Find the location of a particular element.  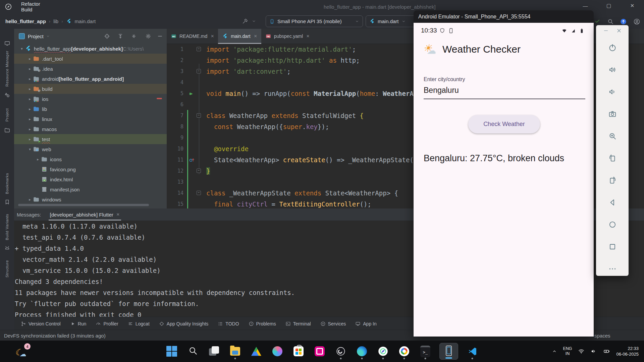

sidebar-item-bookmarks: Bookmarks is located at coordinates (7, 184).